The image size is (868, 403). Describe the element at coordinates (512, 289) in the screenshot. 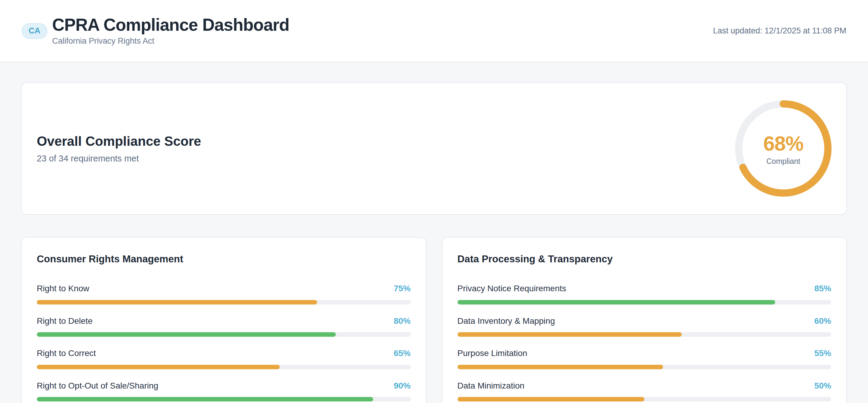

I see `requirement-label: Privacy Notice Requirements` at that location.